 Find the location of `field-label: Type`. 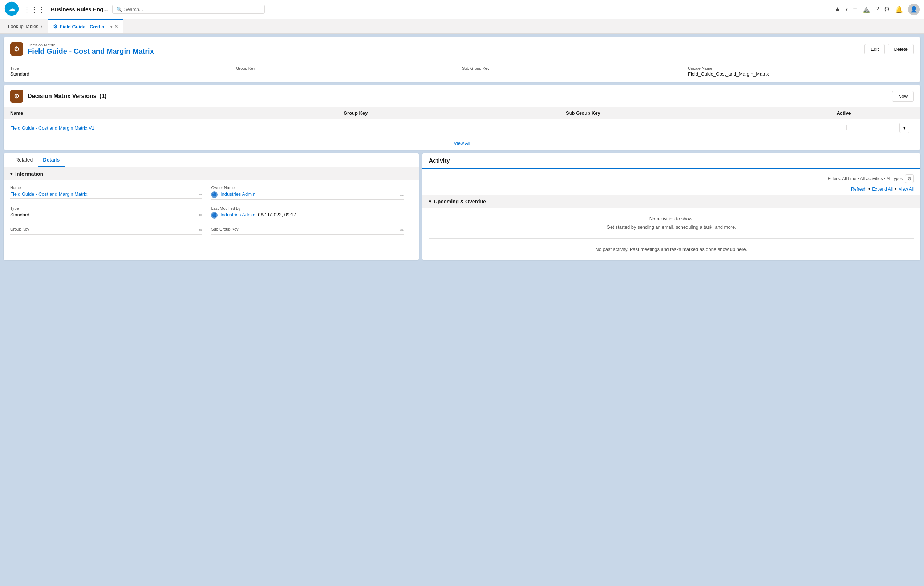

field-label: Type is located at coordinates (106, 209).